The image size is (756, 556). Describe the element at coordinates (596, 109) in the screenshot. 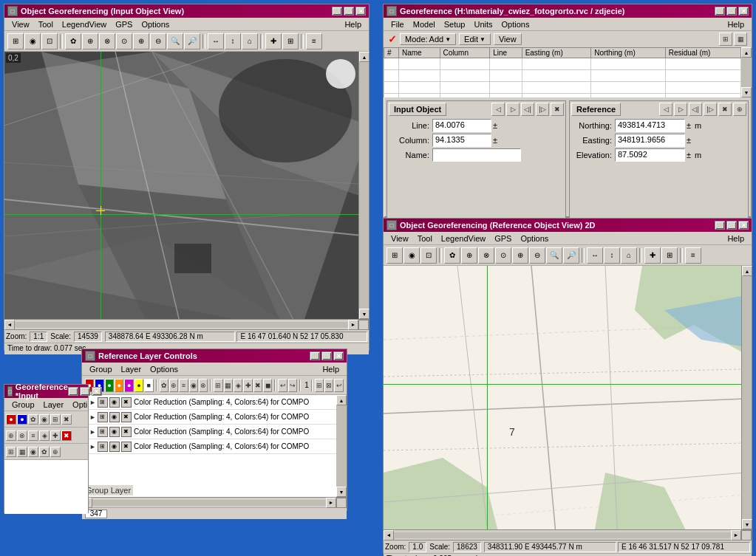

I see `reference-btn: Reference` at that location.